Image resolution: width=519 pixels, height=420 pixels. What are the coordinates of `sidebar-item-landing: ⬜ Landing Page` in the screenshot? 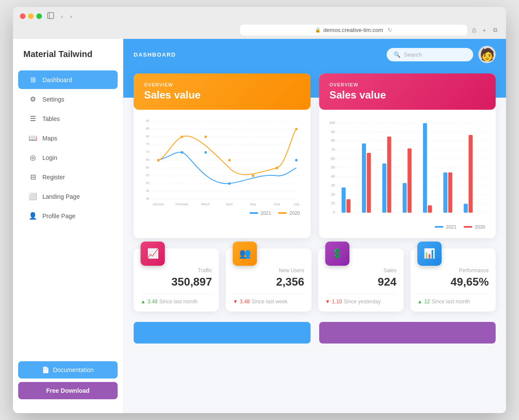 It's located at (68, 196).